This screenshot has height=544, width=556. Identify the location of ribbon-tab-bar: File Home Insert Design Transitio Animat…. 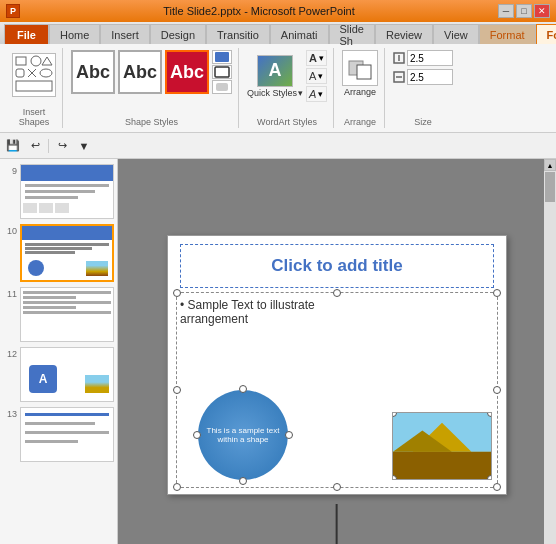
(278, 33).